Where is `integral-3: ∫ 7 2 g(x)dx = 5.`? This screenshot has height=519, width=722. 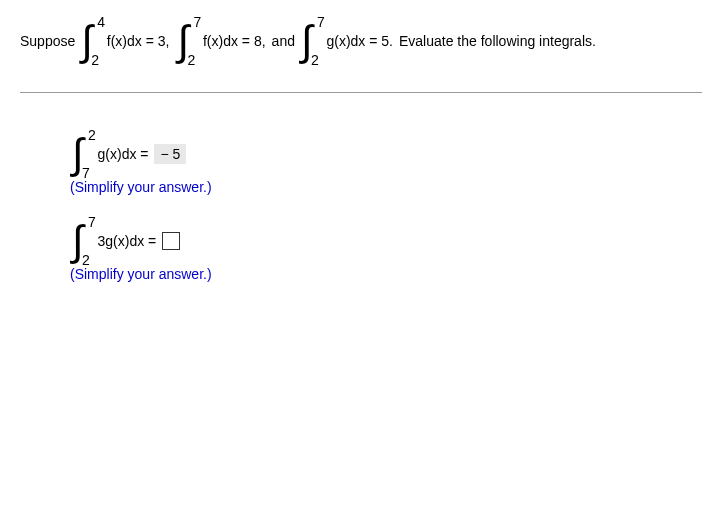
integral-3: ∫ 7 2 g(x)dx = 5. is located at coordinates (347, 41).